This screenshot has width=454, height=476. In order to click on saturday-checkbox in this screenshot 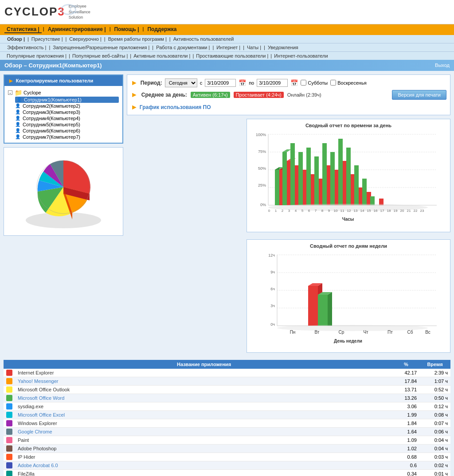, I will do `click(303, 82)`.